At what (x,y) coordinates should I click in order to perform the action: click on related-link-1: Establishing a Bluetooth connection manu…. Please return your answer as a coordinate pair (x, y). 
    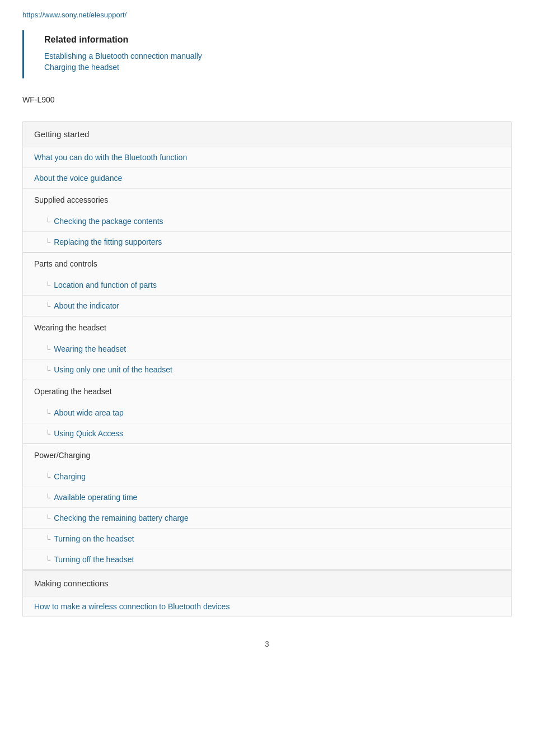
    Looking at the image, I should click on (266, 56).